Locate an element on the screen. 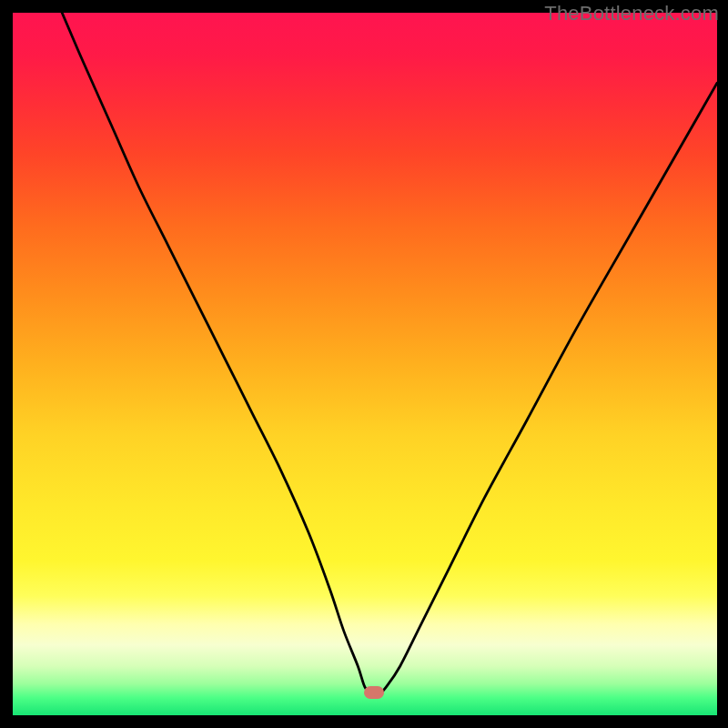 The height and width of the screenshot is (728, 728). watermark-text: TheBottleneck.com is located at coordinates (632, 14).